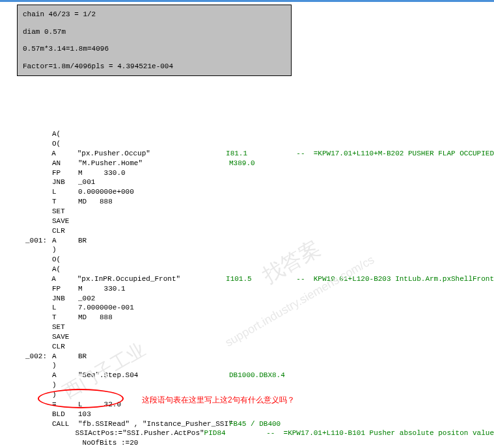 The width and height of the screenshot is (494, 448). What do you see at coordinates (154, 14) in the screenshot?
I see `info-line: chain 46/23 = 1/2` at bounding box center [154, 14].